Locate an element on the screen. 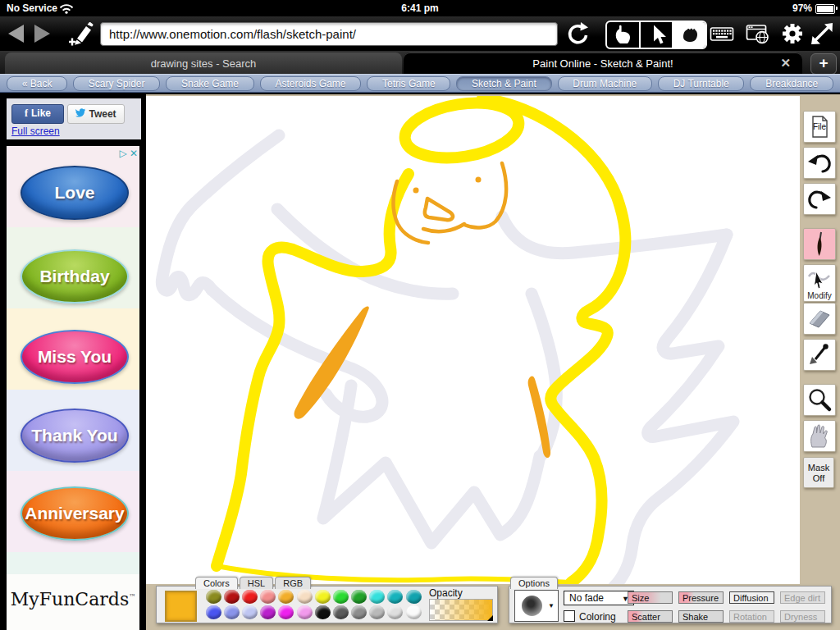  brush-tip-preview-icon is located at coordinates (532, 605).